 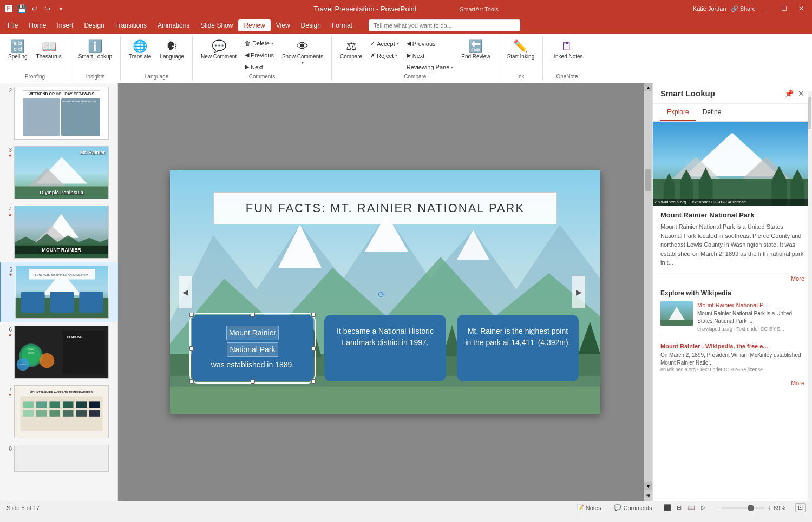 I want to click on handle-mr, so click(x=313, y=348).